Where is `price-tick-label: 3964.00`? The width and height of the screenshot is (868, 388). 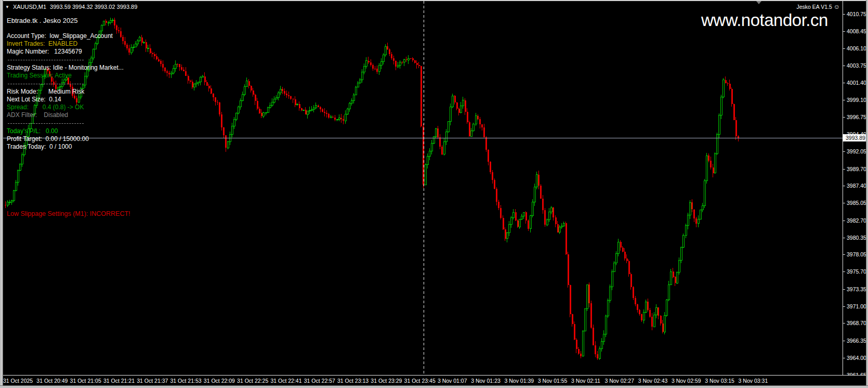
price-tick-label: 3964.00 is located at coordinates (857, 358).